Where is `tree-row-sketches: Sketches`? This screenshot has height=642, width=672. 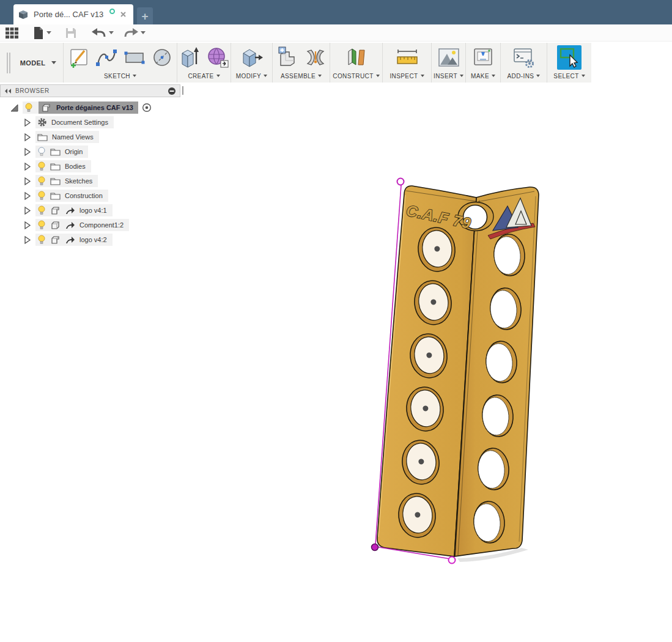
tree-row-sketches: Sketches is located at coordinates (95, 181).